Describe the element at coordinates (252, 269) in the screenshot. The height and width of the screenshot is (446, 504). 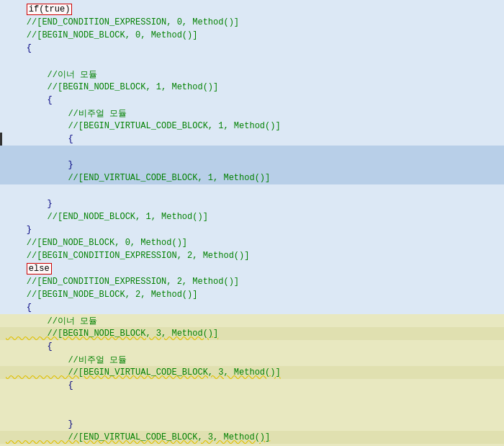
I see `code-line: else` at that location.